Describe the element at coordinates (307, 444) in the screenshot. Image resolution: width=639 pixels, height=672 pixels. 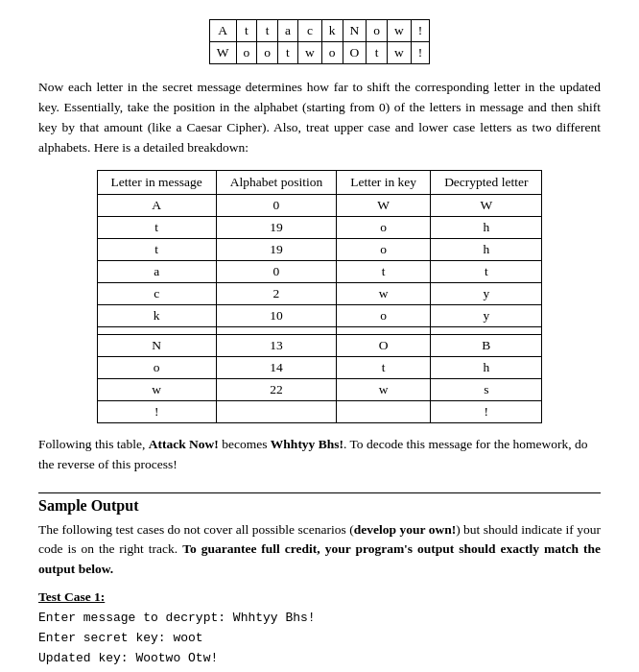
I see `following-bold-2: Whhtyy Bhs!` at that location.